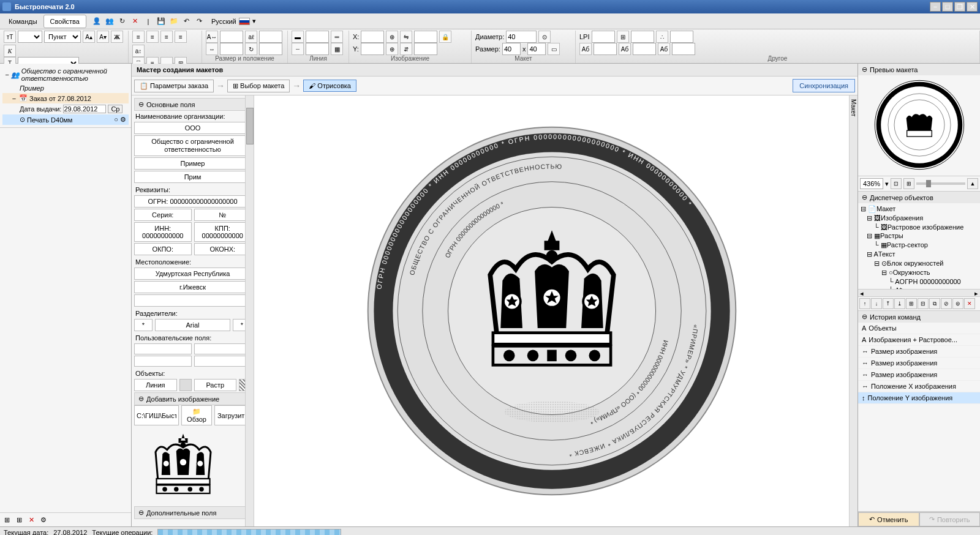 The width and height of the screenshot is (980, 535). Describe the element at coordinates (138, 51) in the screenshot. I see `text-dir-icon: a↕` at that location.